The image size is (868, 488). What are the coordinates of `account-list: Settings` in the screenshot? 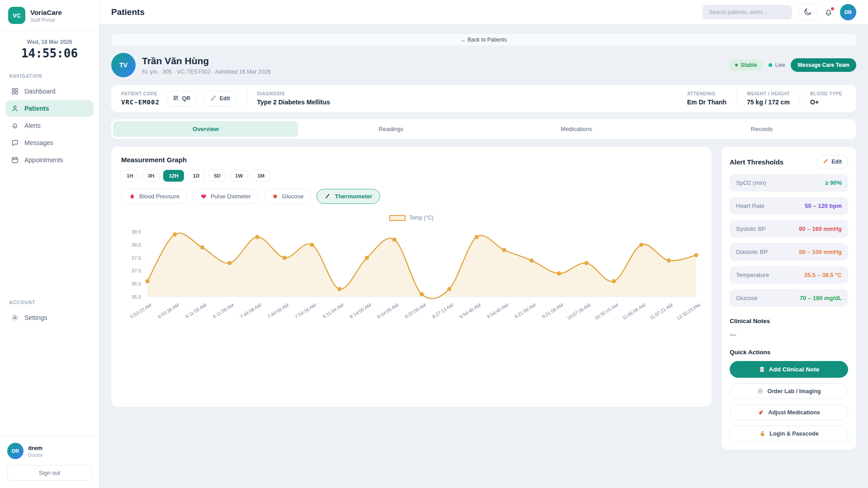 It's located at (50, 318).